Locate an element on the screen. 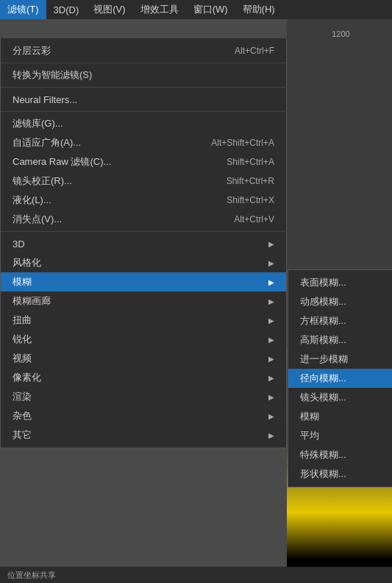  submenu-item-lens-blur: 镜头模糊... is located at coordinates (340, 398).